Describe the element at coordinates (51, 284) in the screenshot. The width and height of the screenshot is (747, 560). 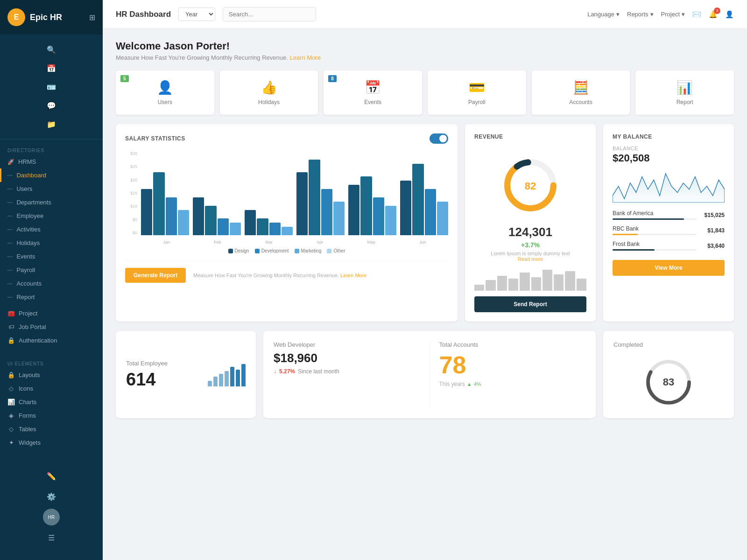
I see `sidebar-item-accounts: ••• Accounts` at that location.